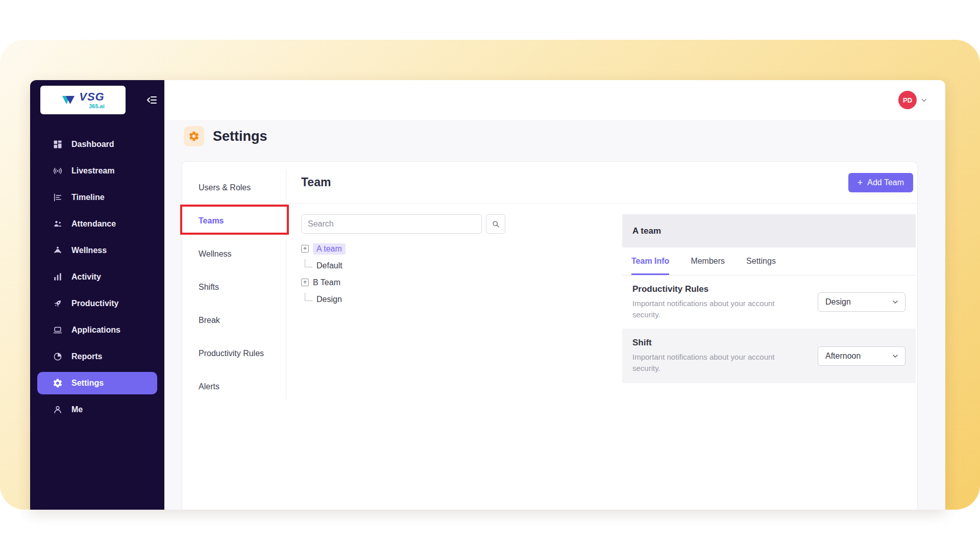 Image resolution: width=980 pixels, height=551 pixels. Describe the element at coordinates (97, 224) in the screenshot. I see `sidebar-item-attendance: Attendance` at that location.